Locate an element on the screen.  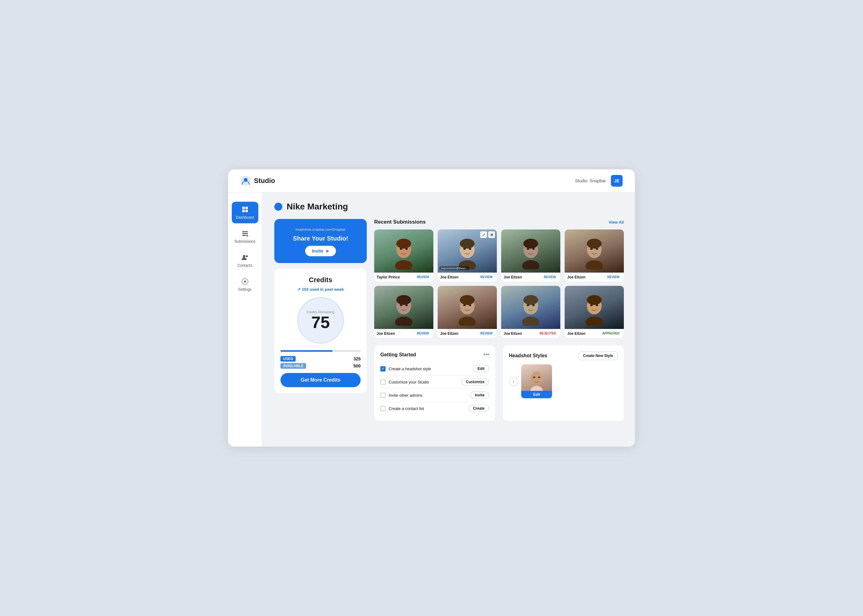
share-title: Share Your Studio! is located at coordinates (320, 239).